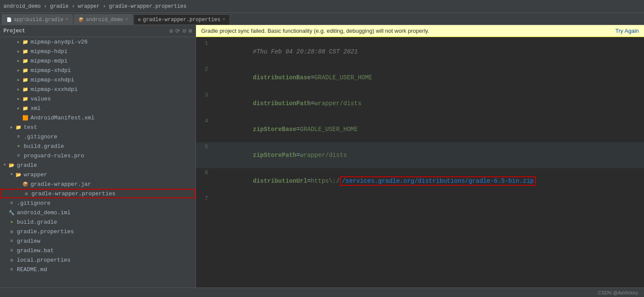 The width and height of the screenshot is (644, 297). Describe the element at coordinates (49, 61) in the screenshot. I see `label-mipmap-mdpi: mipmap-mdpi` at that location.